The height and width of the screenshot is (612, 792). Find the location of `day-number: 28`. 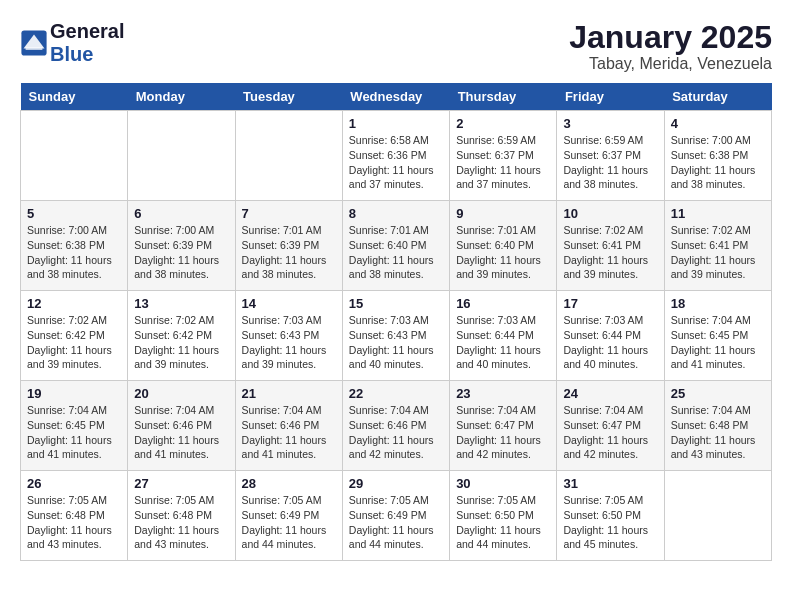

day-number: 28 is located at coordinates (289, 484).